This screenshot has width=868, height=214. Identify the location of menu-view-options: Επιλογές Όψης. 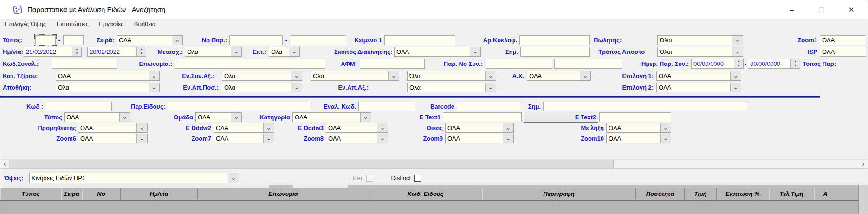
(25, 24).